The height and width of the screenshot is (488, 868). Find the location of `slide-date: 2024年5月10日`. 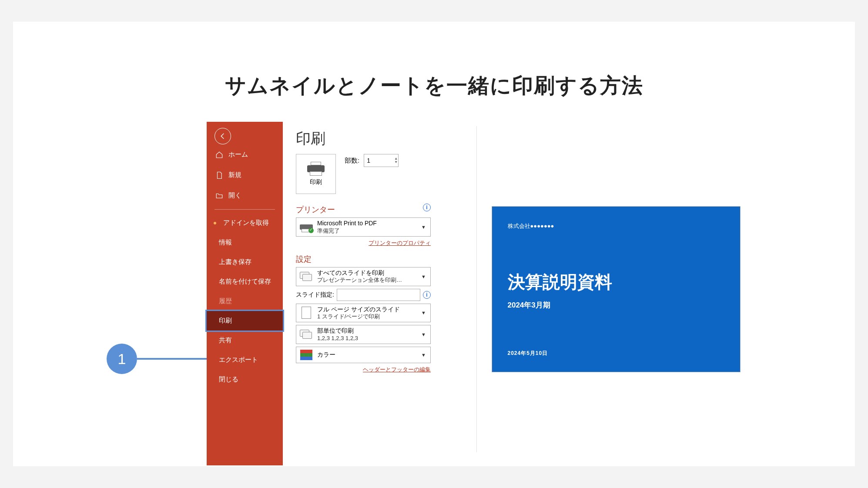

slide-date: 2024年5月10日 is located at coordinates (528, 353).